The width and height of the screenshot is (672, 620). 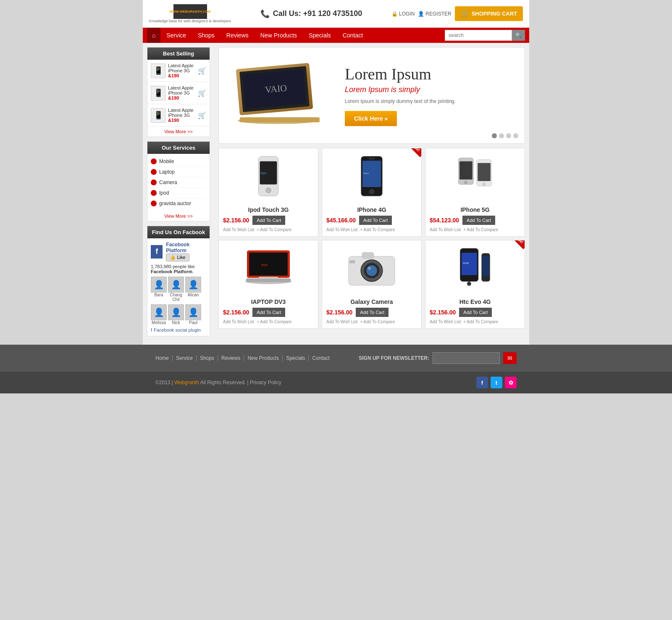 What do you see at coordinates (339, 312) in the screenshot?
I see `product-price: $2.156.00` at bounding box center [339, 312].